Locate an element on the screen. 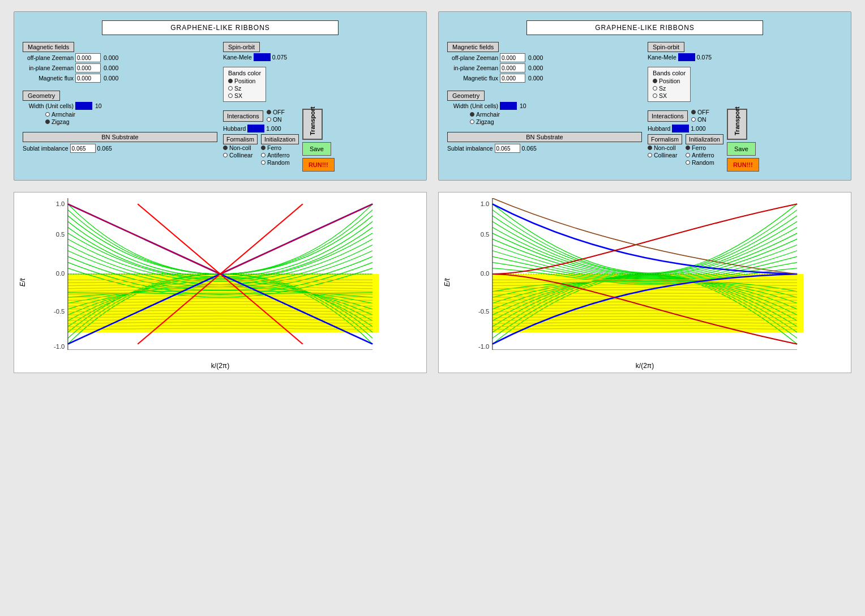  r-on-option: ON is located at coordinates (700, 119).